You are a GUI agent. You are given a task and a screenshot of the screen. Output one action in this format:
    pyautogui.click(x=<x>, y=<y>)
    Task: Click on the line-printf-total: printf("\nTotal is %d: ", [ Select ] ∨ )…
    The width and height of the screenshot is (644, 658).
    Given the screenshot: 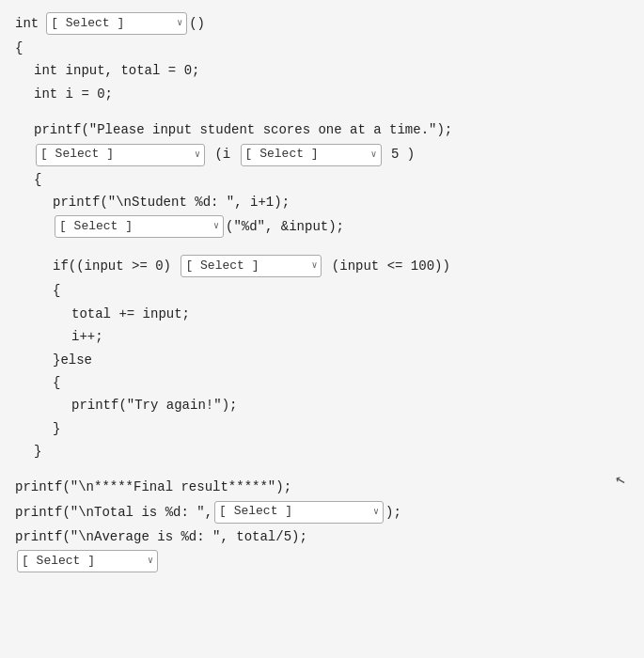 What is the action you would take?
    pyautogui.click(x=322, y=512)
    